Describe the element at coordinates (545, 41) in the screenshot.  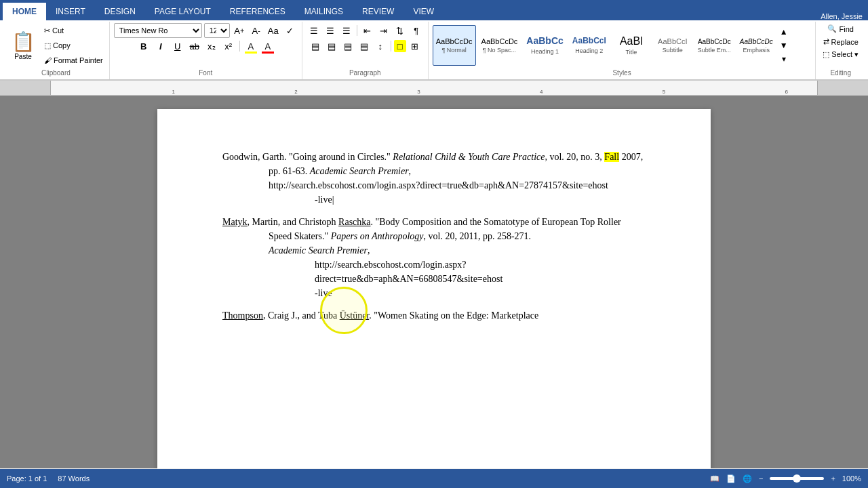
I see `style-heading1-sample: AaBbCc` at that location.